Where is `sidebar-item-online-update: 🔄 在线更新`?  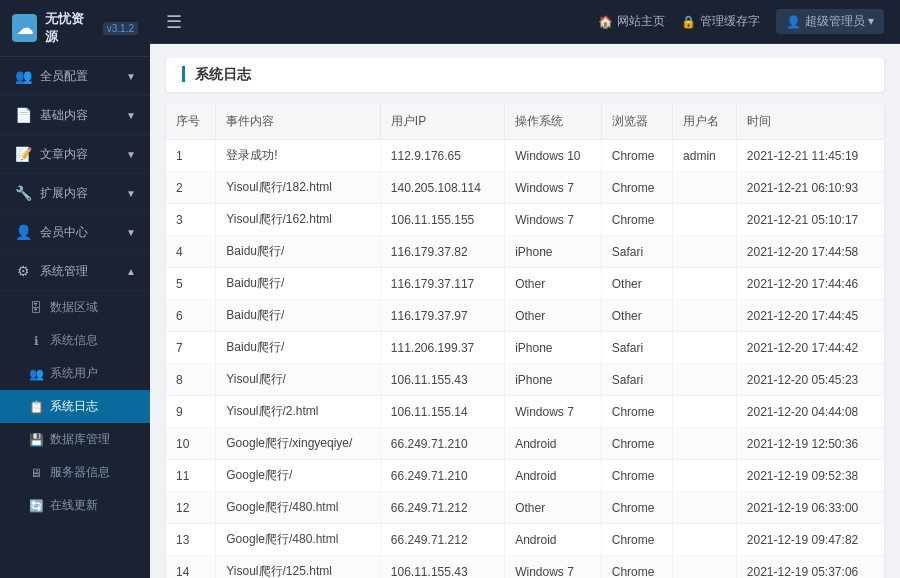 sidebar-item-online-update: 🔄 在线更新 is located at coordinates (75, 506).